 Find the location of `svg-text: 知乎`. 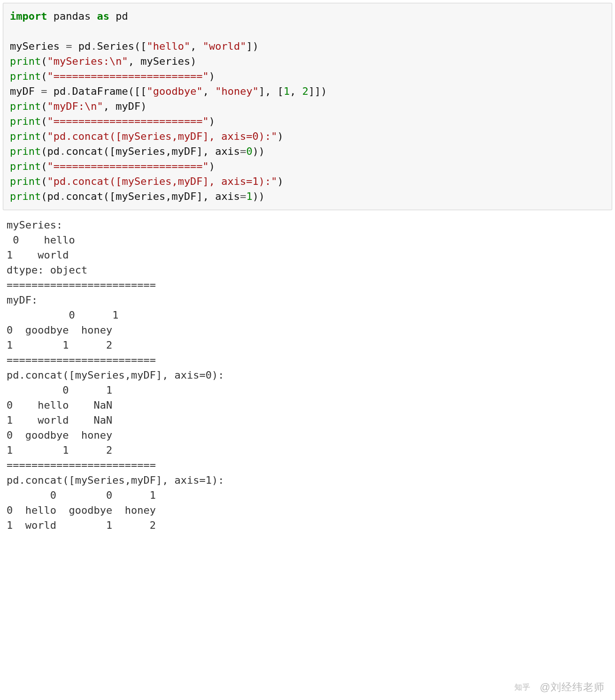

svg-text: 知乎 is located at coordinates (523, 687).